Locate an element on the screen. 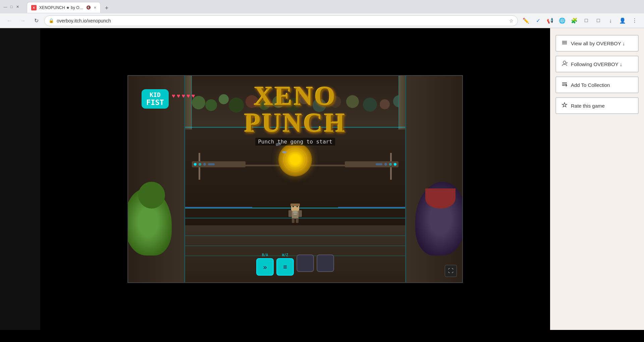  ctrl-btn-1-icon: » is located at coordinates (265, 267).